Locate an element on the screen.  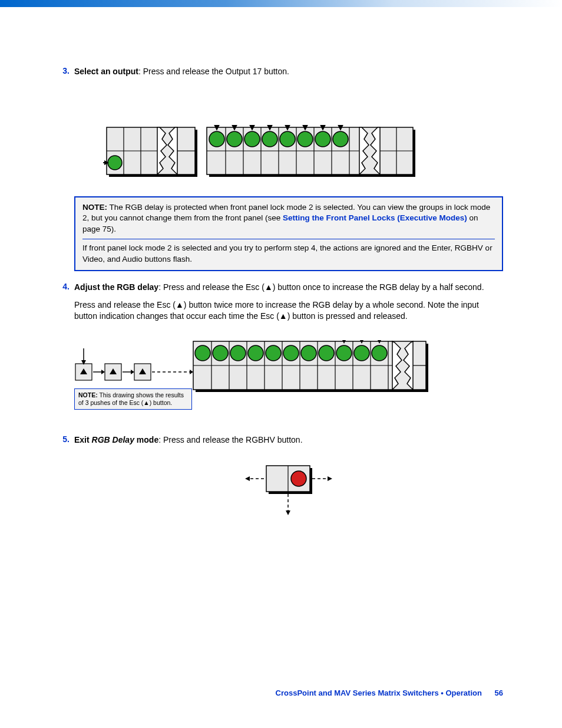
step-3-title: Select an output is located at coordinates (106, 71).